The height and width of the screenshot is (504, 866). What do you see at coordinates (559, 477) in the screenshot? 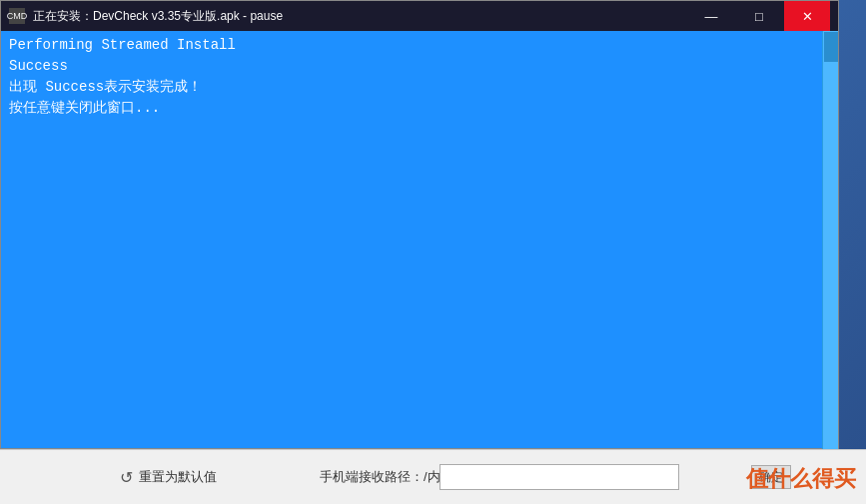
I see `phone-path-input` at bounding box center [559, 477].